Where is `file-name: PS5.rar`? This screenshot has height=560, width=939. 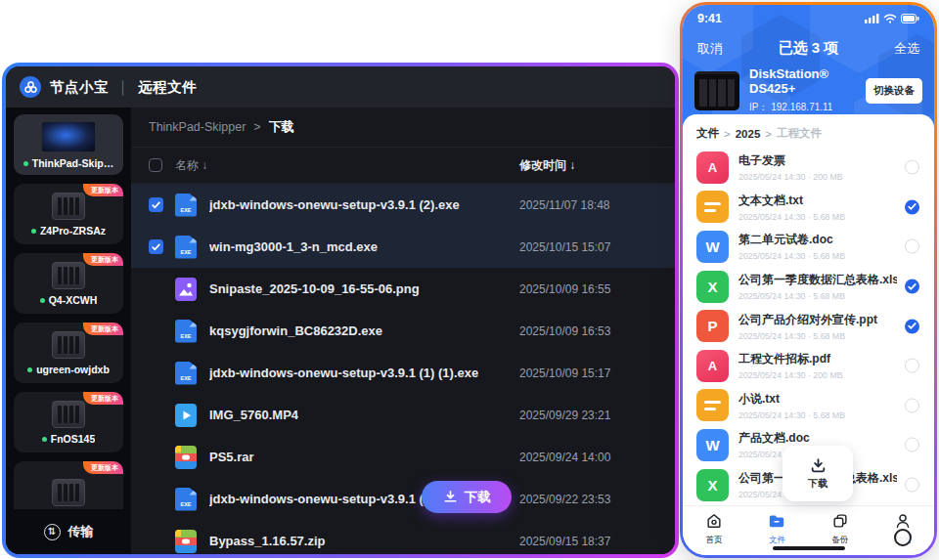
file-name: PS5.rar is located at coordinates (232, 457).